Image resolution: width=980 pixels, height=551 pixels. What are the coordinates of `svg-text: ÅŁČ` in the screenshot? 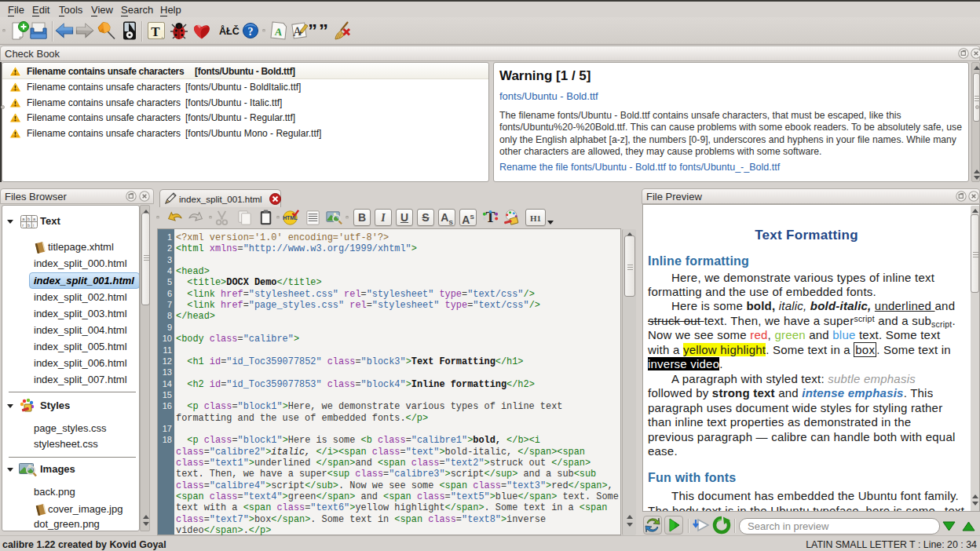 It's located at (229, 31).